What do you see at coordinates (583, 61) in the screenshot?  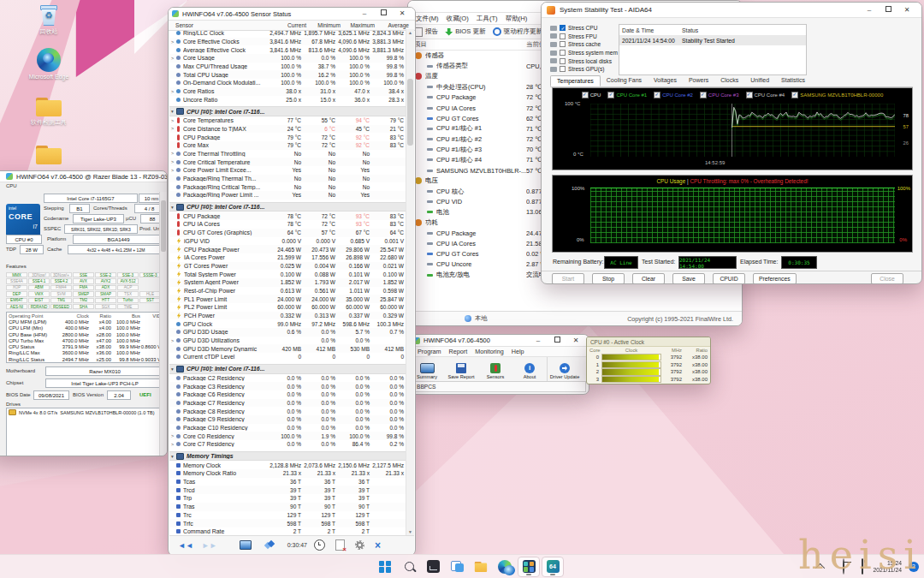 I see `stress-option: Stress local disks` at bounding box center [583, 61].